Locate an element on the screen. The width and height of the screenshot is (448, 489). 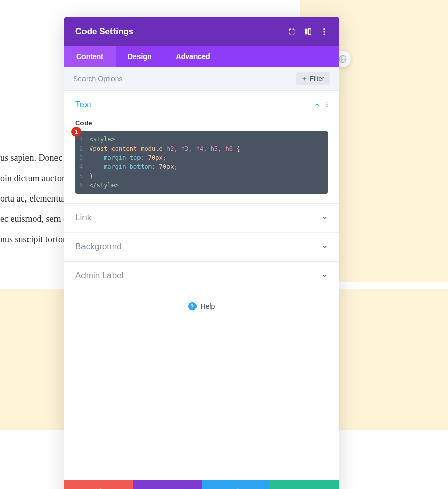
header-actions is located at coordinates (308, 32).